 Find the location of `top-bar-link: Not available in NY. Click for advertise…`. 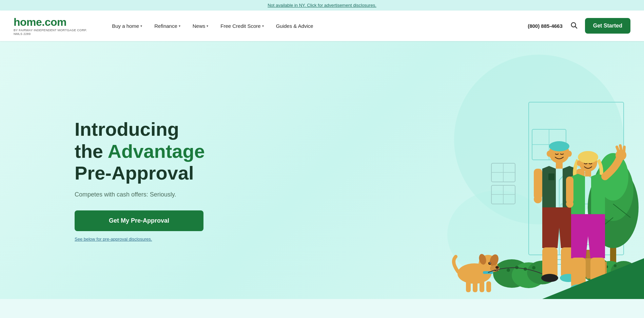

top-bar-link: Not available in NY. Click for advertise… is located at coordinates (322, 5).